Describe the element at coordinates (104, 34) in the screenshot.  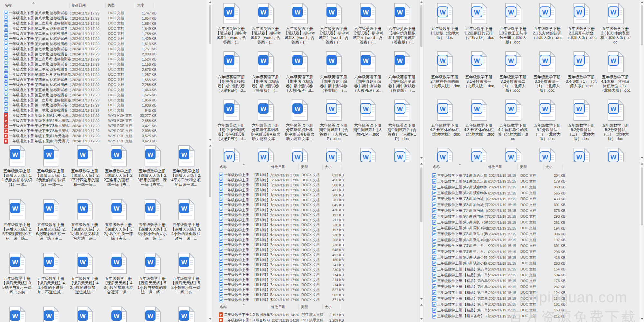
I see `file-row: W 一年级语文下册 第二单元 达标检测卷（...2024/11/19 17:29…` at that location.